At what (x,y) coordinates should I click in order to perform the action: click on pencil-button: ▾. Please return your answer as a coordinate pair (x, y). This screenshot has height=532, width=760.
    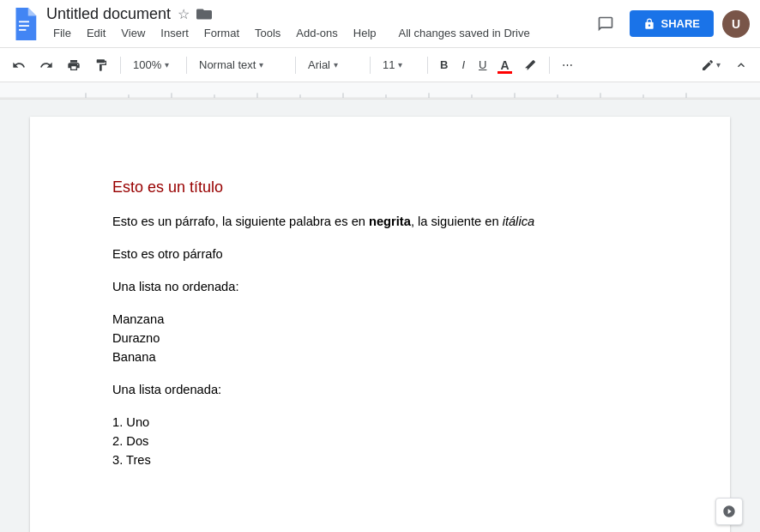
    Looking at the image, I should click on (710, 65).